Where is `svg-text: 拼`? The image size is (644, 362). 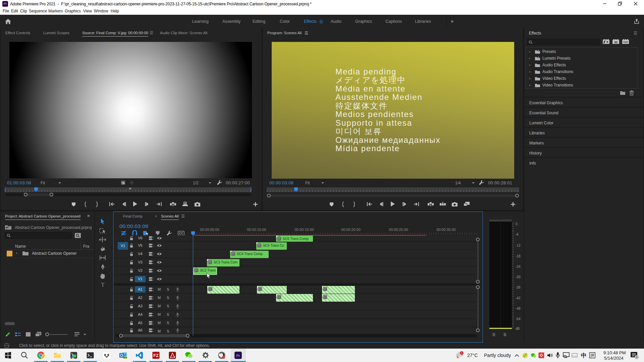
svg-text: 拼 is located at coordinates (592, 355).